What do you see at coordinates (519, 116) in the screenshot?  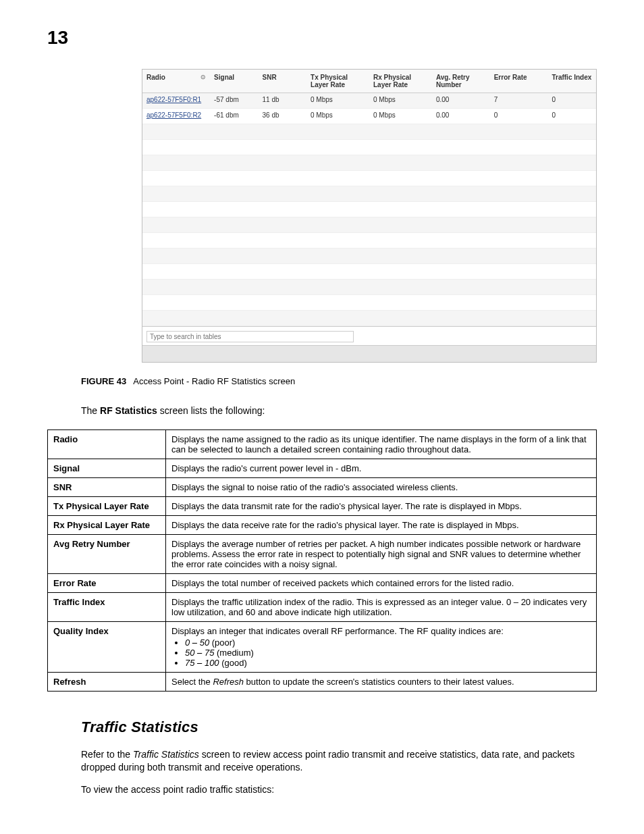 I see `table-cell: 0` at bounding box center [519, 116].